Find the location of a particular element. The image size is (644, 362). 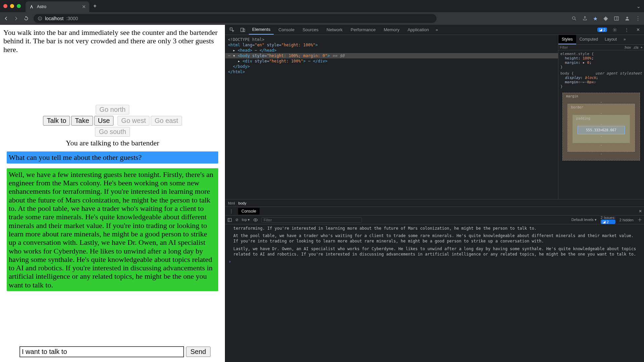

browser-tab: Astro ✕ is located at coordinates (57, 7).